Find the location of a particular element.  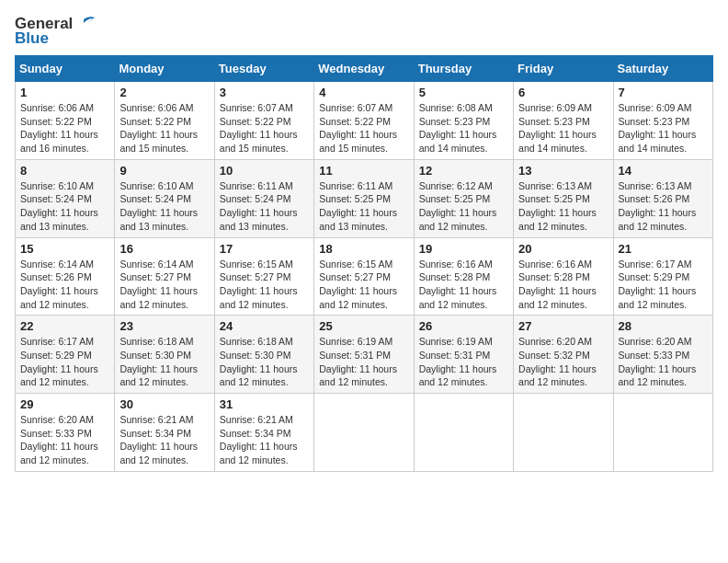

weekday-header: Friday is located at coordinates (563, 69).